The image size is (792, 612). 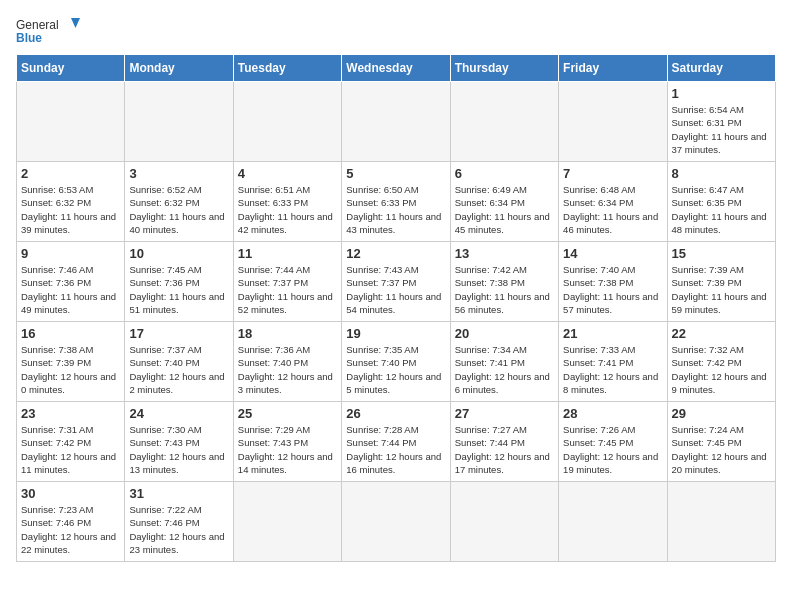 What do you see at coordinates (287, 68) in the screenshot?
I see `day-header-tuesday: Tuesday` at bounding box center [287, 68].